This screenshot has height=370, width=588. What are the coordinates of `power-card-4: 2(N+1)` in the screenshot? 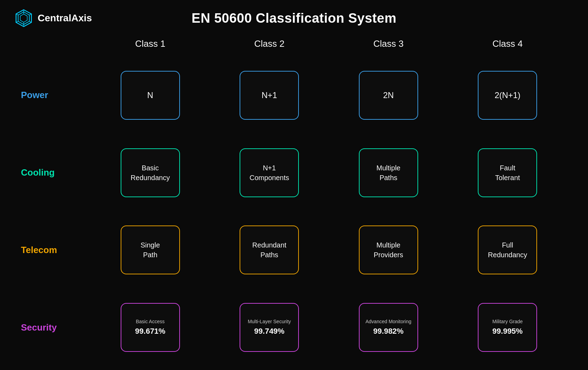 It's located at (507, 95).